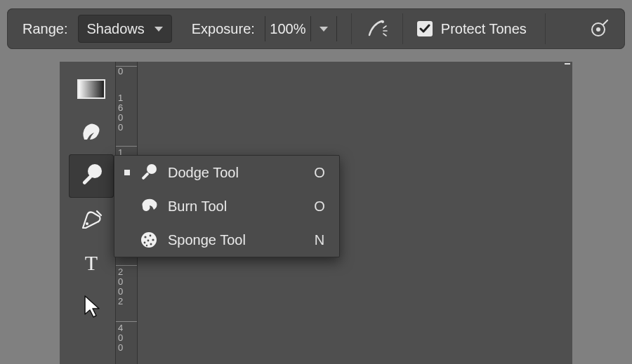  I want to click on range-value: Shadows, so click(116, 29).